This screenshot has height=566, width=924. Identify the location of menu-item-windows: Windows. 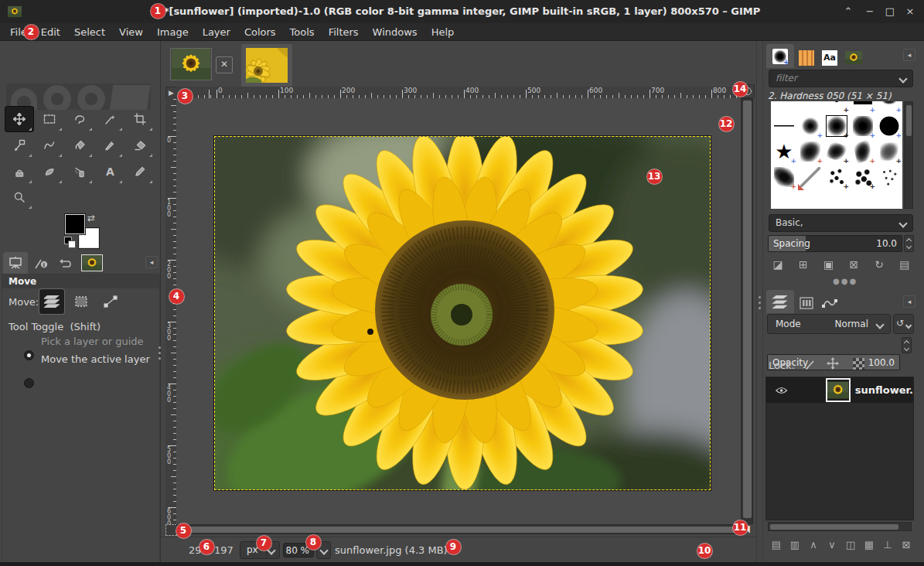
(395, 32).